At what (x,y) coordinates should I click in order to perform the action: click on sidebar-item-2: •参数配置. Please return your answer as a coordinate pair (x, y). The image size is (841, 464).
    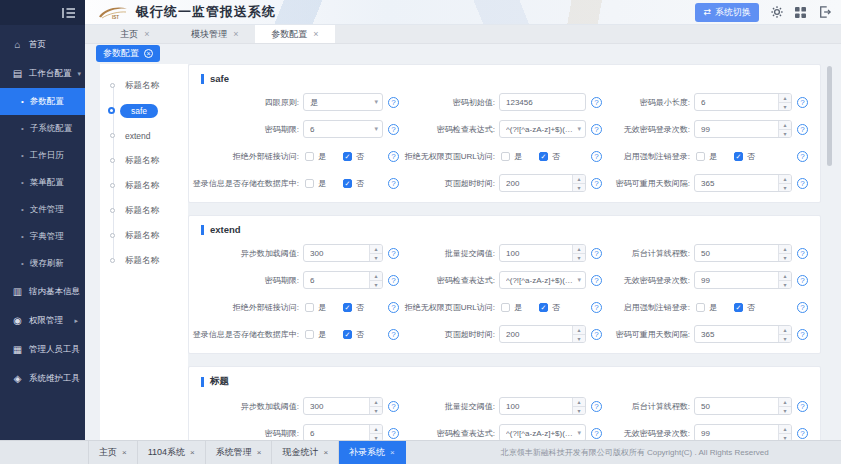
    Looking at the image, I should click on (42, 102).